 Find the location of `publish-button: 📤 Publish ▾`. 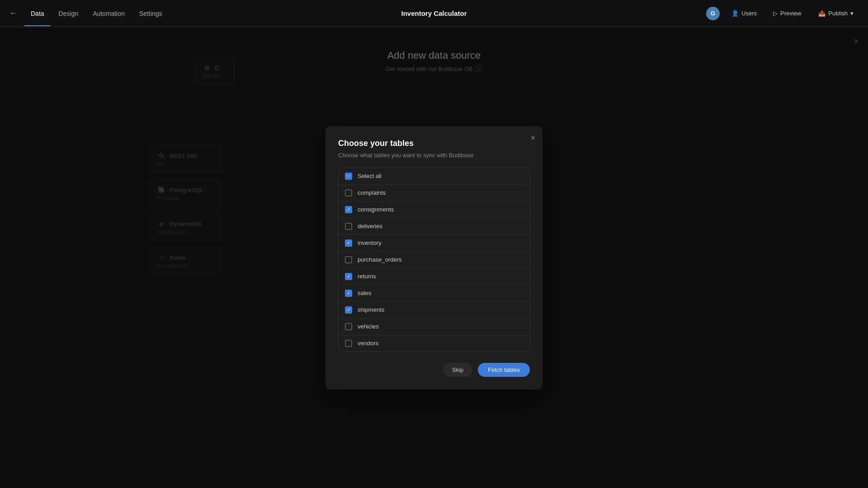

publish-button: 📤 Publish ▾ is located at coordinates (836, 14).